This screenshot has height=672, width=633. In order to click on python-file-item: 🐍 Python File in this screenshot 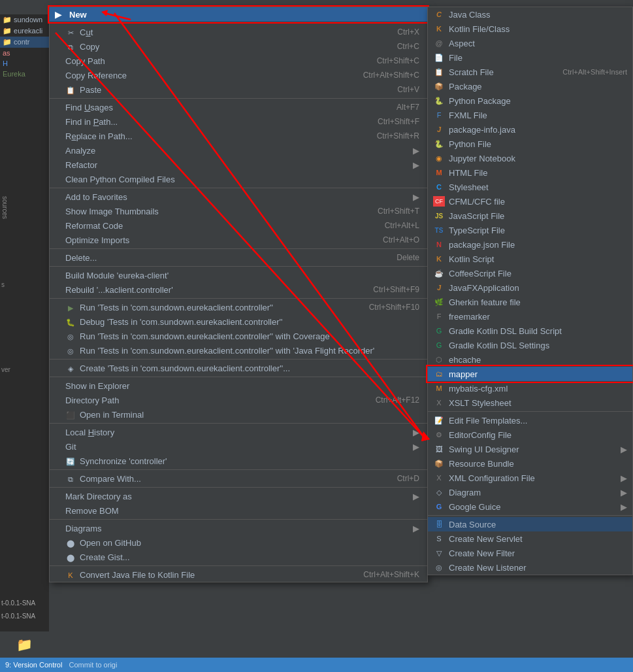, I will do `click(530, 144)`.